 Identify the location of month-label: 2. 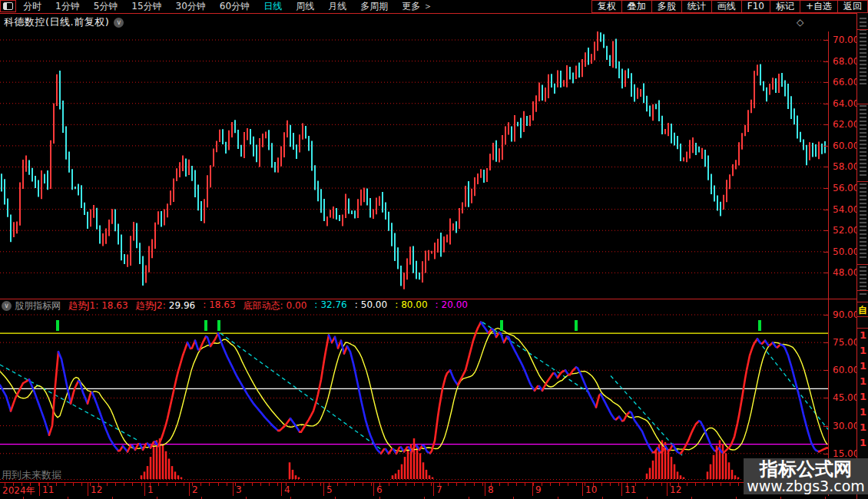
(195, 490).